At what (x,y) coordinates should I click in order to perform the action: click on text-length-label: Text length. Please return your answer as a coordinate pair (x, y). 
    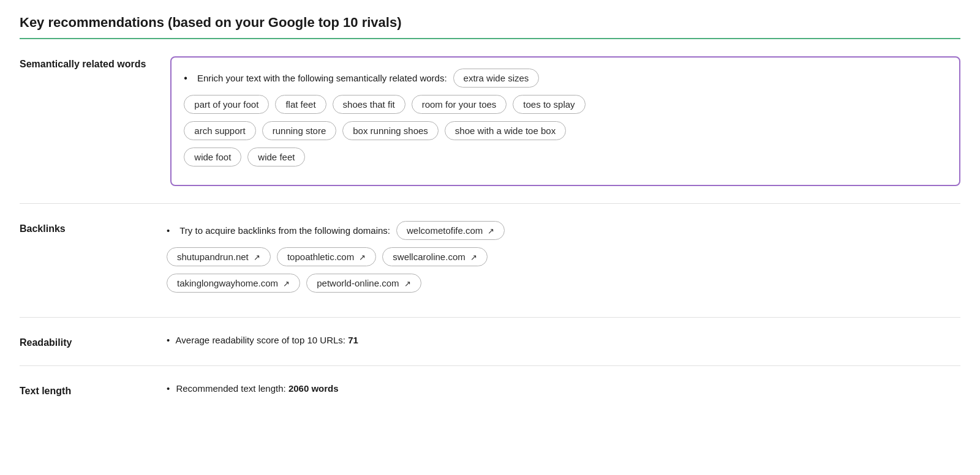
    Looking at the image, I should click on (81, 390).